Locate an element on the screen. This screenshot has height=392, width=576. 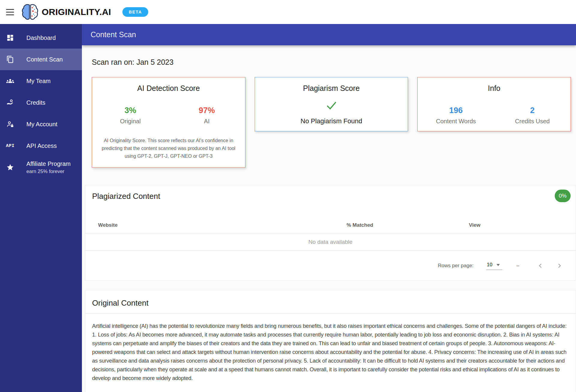
star-icon is located at coordinates (10, 167).